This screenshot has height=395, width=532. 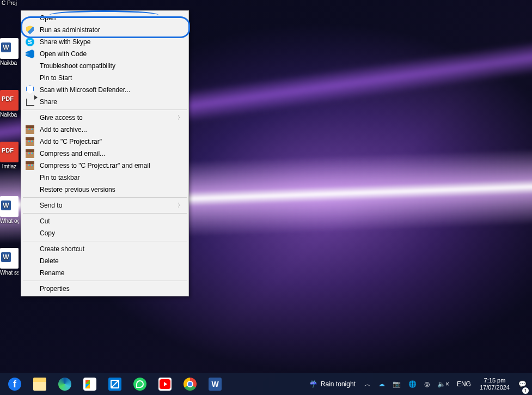 What do you see at coordinates (165, 384) in the screenshot?
I see `taskbar-youtube` at bounding box center [165, 384].